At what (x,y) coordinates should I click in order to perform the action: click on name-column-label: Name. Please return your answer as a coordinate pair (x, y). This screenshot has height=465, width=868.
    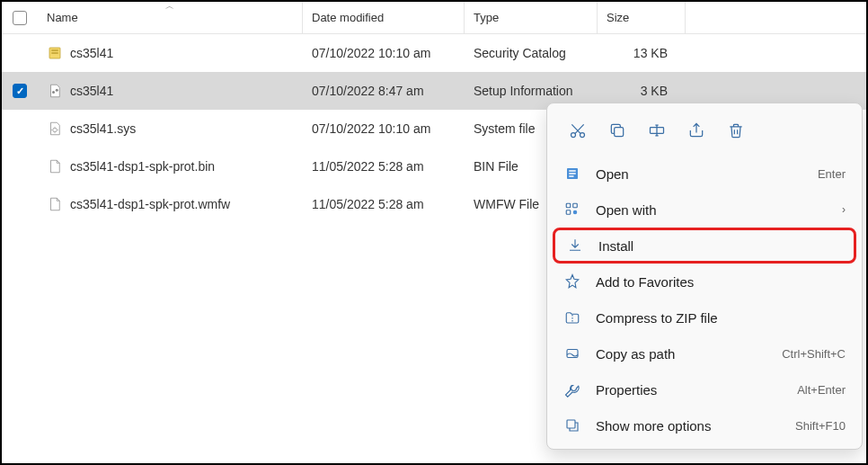
    Looking at the image, I should click on (63, 18).